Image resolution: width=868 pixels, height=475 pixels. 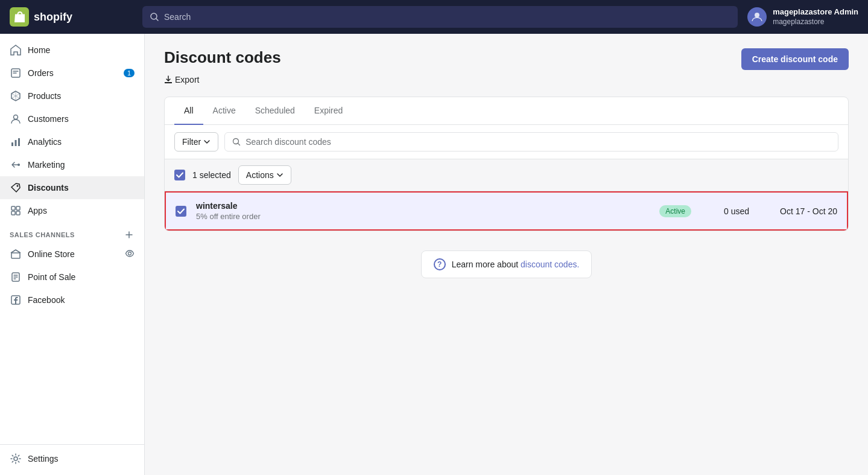 What do you see at coordinates (212, 175) in the screenshot?
I see `selection-count: 1 selected` at bounding box center [212, 175].